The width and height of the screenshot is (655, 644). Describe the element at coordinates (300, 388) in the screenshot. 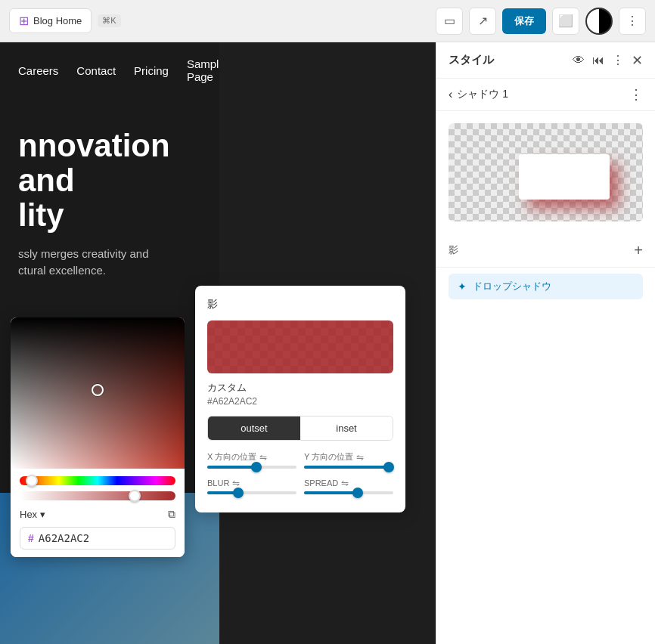

I see `color-label: カスタム` at that location.